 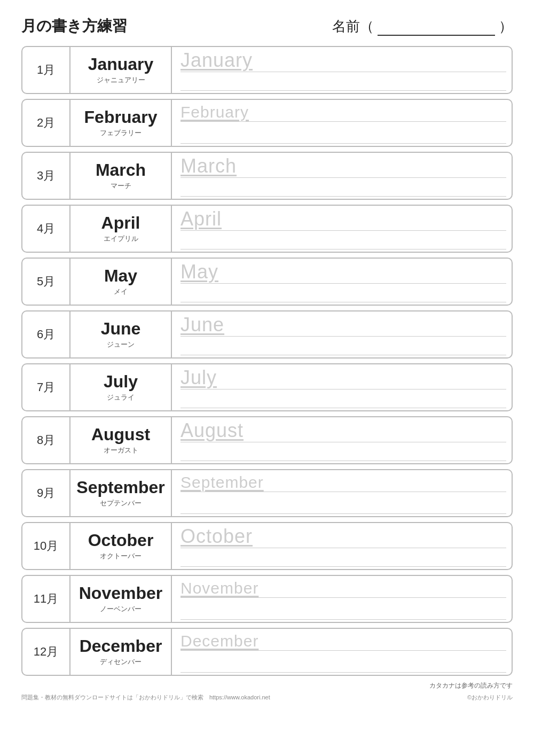 I want to click on month-katakana: フェブラリー, so click(x=121, y=133).